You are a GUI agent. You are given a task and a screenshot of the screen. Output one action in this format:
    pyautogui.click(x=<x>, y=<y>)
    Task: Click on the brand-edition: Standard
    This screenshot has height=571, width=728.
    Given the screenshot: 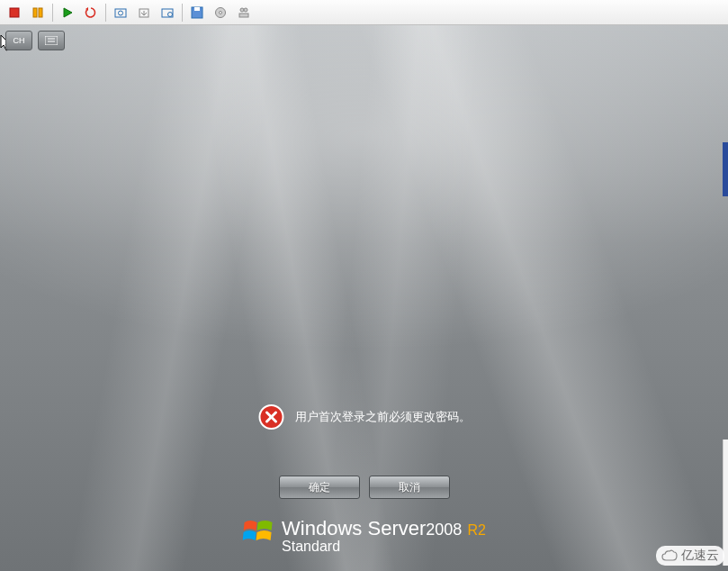 What is the action you would take?
    pyautogui.click(x=383, y=547)
    